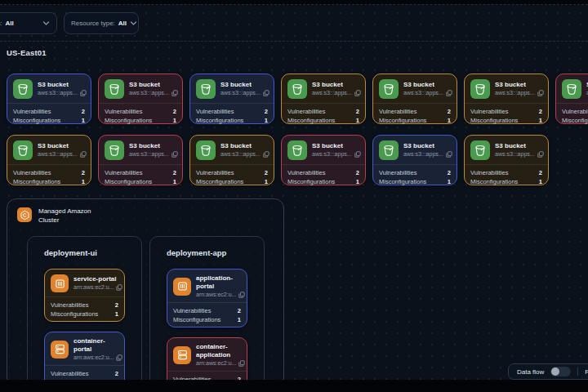  Describe the element at coordinates (560, 372) in the screenshot. I see `data-flow-toggle` at that location.